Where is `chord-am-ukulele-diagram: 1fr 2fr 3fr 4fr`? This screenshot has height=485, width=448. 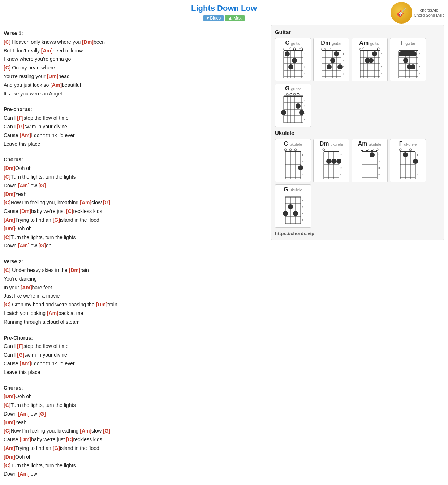 chord-am-ukulele-diagram: 1fr 2fr 3fr 4fr is located at coordinates (370, 164).